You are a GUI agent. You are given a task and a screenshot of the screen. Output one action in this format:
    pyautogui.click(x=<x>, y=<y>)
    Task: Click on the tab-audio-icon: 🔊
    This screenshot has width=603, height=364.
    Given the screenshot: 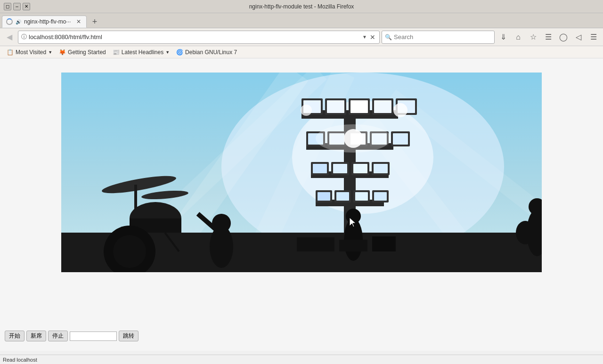 What is the action you would take?
    pyautogui.click(x=18, y=22)
    